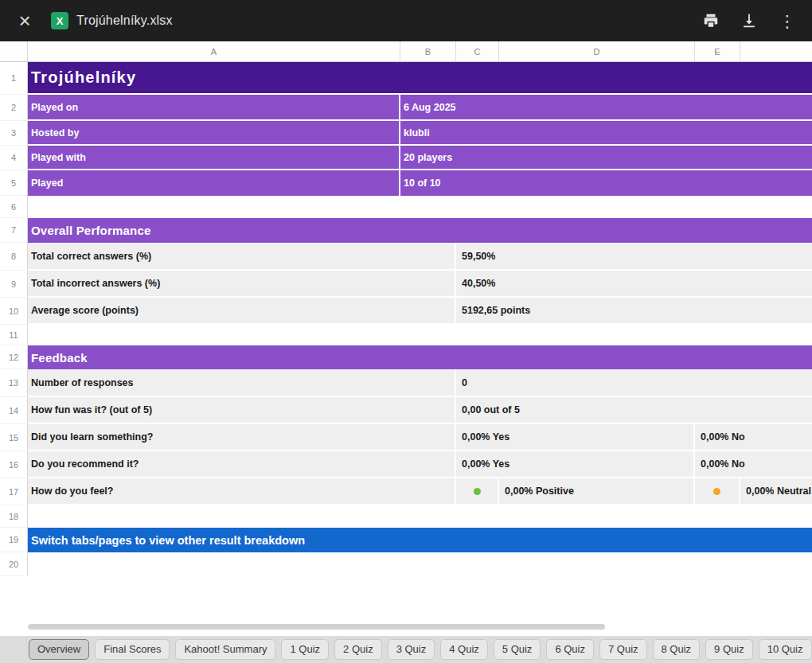 This screenshot has height=663, width=812. What do you see at coordinates (14, 284) in the screenshot?
I see `row-number: 9` at bounding box center [14, 284].